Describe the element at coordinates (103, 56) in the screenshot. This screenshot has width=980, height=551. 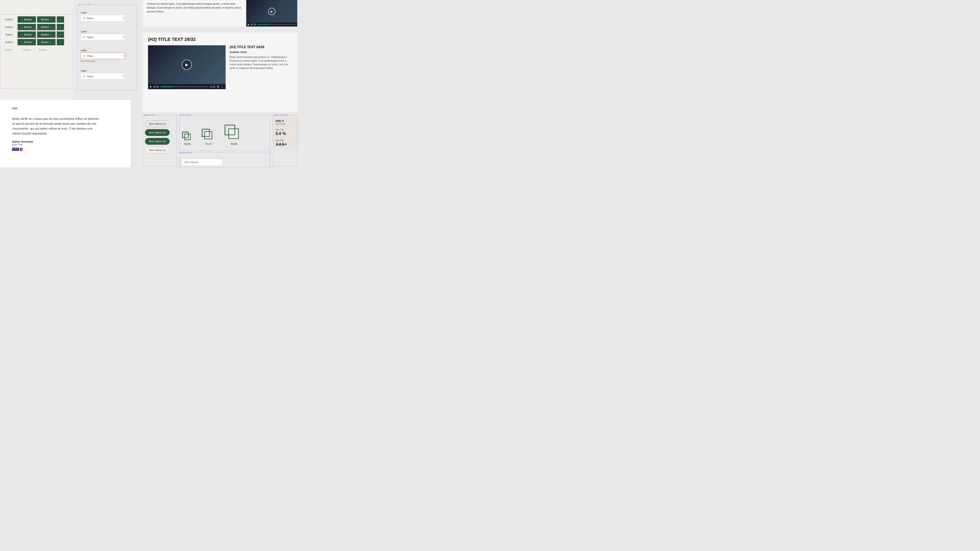
I see `input-field-3: Label ✉ ⓘ Error message` at that location.